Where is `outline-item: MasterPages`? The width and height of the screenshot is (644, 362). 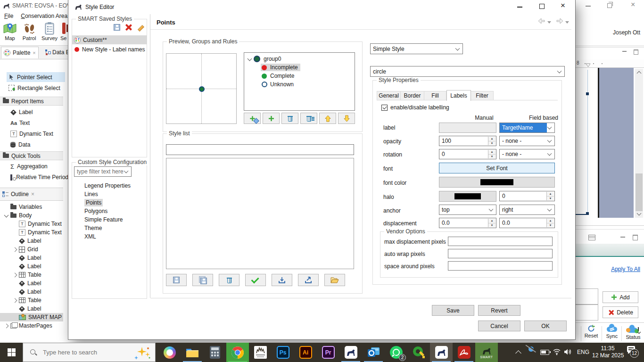
outline-item: MasterPages is located at coordinates (32, 326).